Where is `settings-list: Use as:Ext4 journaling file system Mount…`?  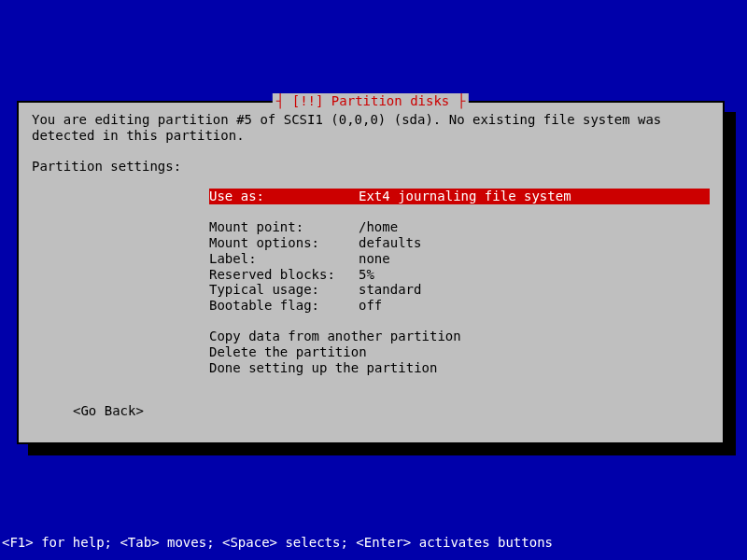
settings-list: Use as:Ext4 journaling file system Mount… is located at coordinates (459, 251).